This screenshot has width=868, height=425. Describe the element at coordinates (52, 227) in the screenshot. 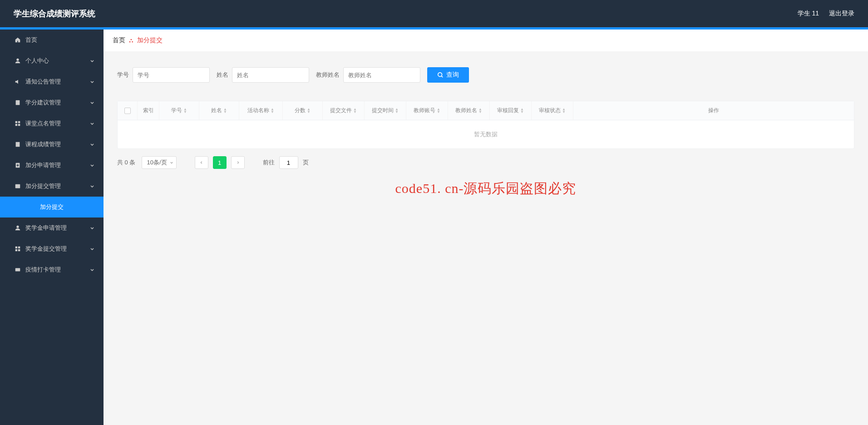

I see `sidebar: 首页 个人中心 通知公告管理 学分建议管理` at that location.